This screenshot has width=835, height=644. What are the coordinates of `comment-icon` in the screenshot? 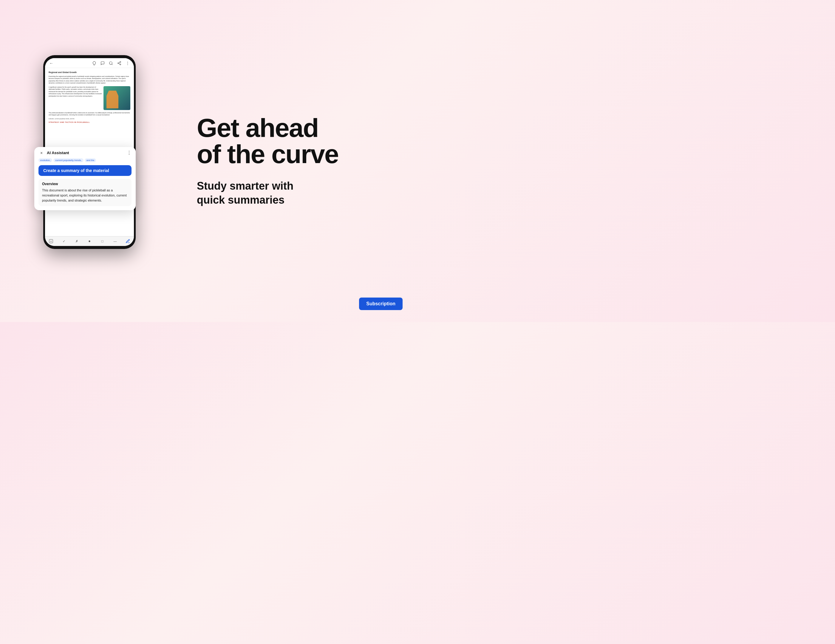 It's located at (102, 63).